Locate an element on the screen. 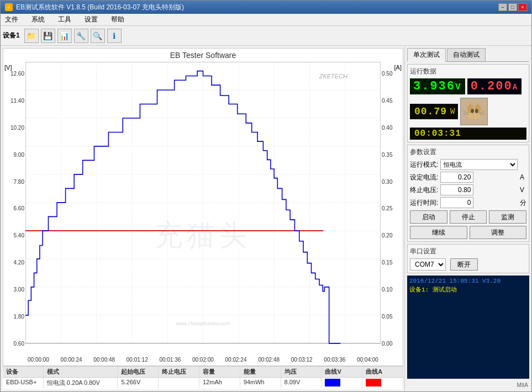 The image size is (532, 392). monitor-button: 监测 is located at coordinates (508, 217).